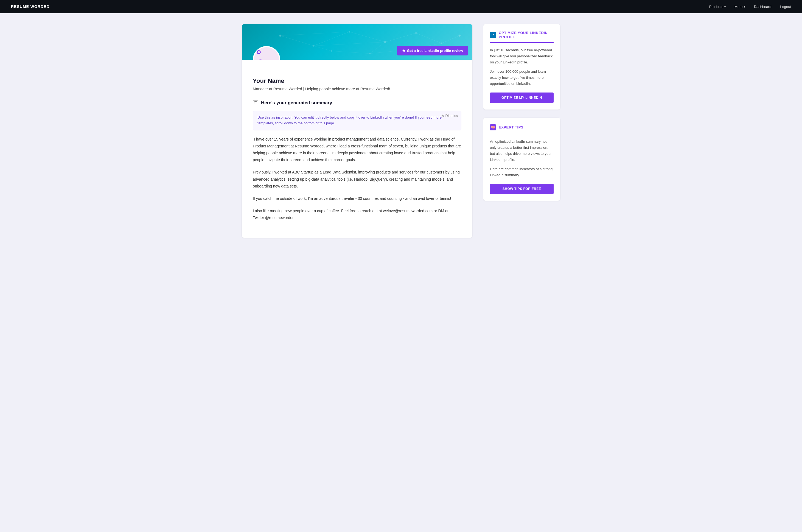 Image resolution: width=802 pixels, height=532 pixels. What do you see at coordinates (30, 7) in the screenshot?
I see `brand-logo: RESUME WORDED` at bounding box center [30, 7].